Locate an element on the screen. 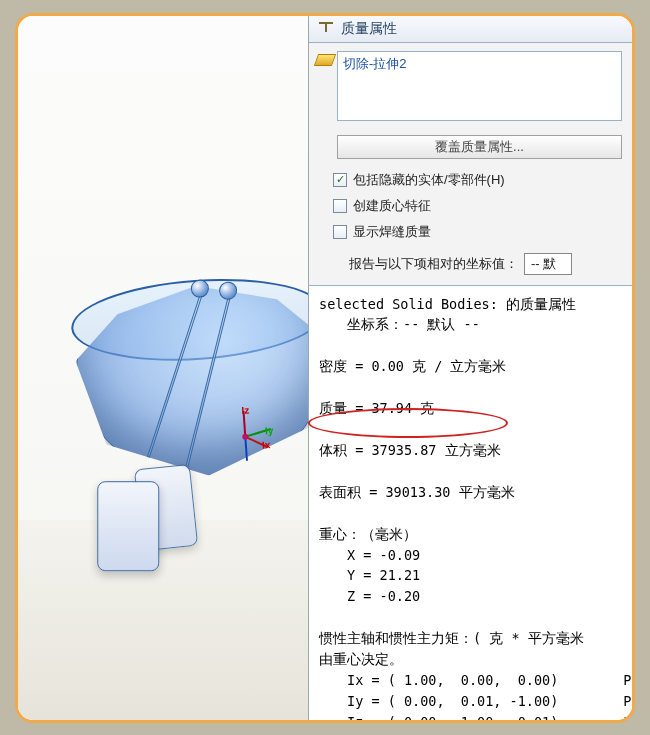  coord-system-select: -- 默 is located at coordinates (548, 264).